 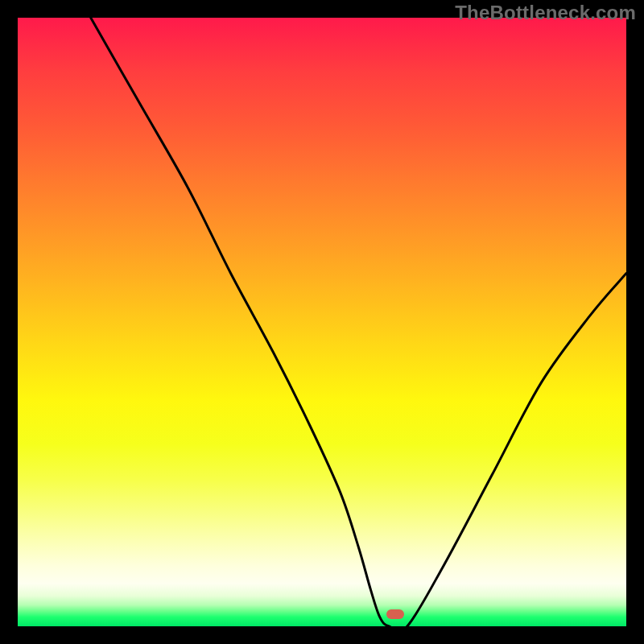 What do you see at coordinates (546, 13) in the screenshot?
I see `watermark-text: TheBottleneck.com` at bounding box center [546, 13].